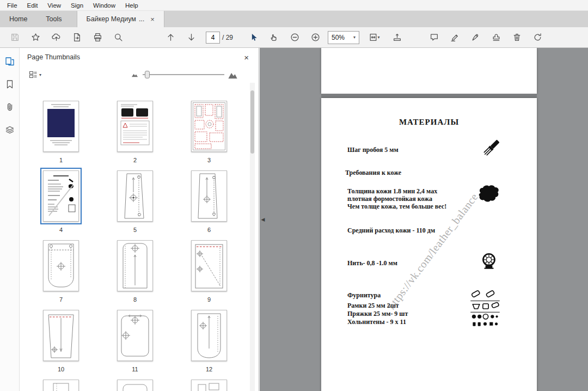 This screenshot has height=391, width=588. I want to click on page-fit-dropdown: ▾, so click(374, 38).